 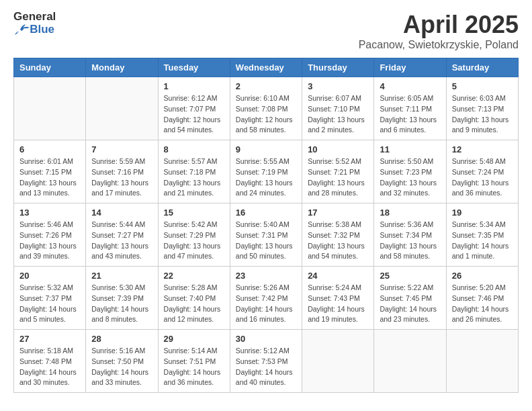 What do you see at coordinates (482, 240) in the screenshot?
I see `day-info: Sunrise: 5:34 AM Sunset: 7:35 PM Dayligh…` at bounding box center [482, 240].